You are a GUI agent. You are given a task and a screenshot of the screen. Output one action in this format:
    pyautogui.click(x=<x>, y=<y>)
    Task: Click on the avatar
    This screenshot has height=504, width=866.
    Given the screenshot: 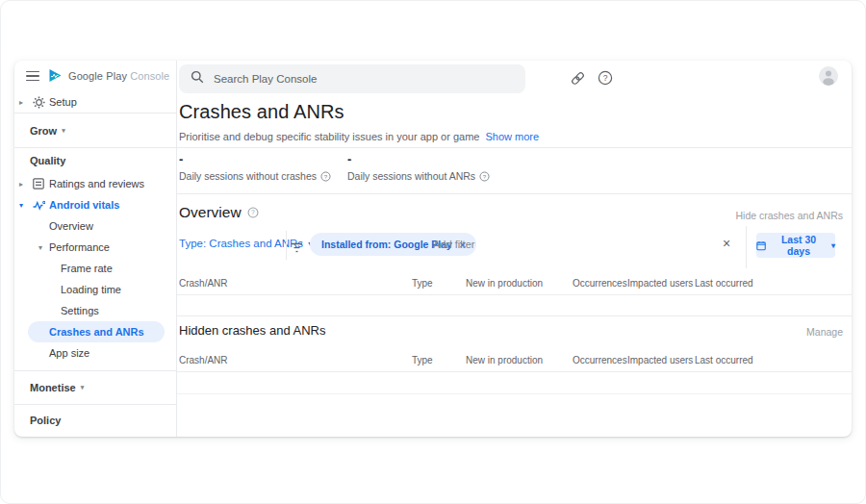 What is the action you would take?
    pyautogui.click(x=828, y=76)
    